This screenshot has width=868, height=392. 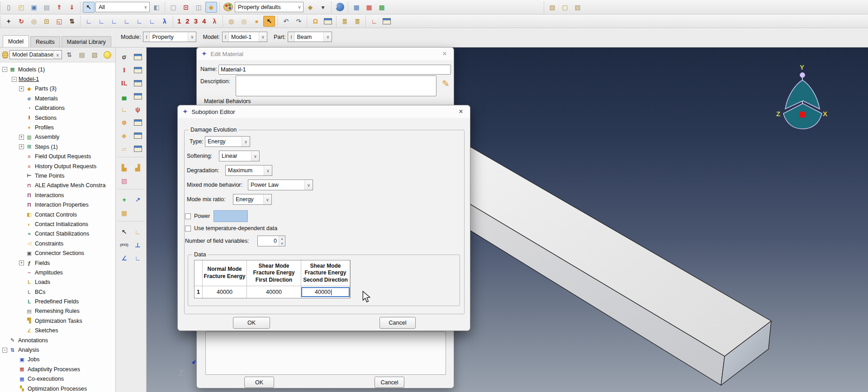 What do you see at coordinates (9, 7) in the screenshot?
I see `new-model-database-button: ▯` at bounding box center [9, 7].